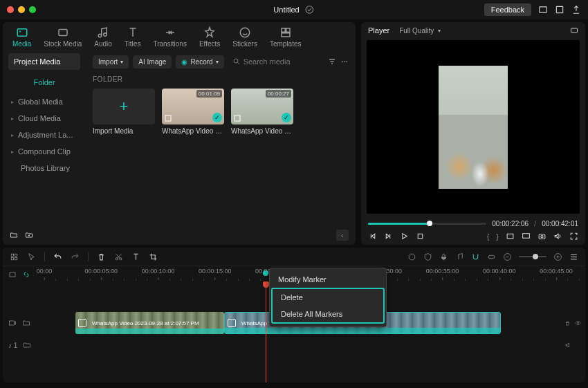 This screenshot has width=588, height=388. Describe the element at coordinates (511, 237) in the screenshot. I see `ratio-icon` at that location.